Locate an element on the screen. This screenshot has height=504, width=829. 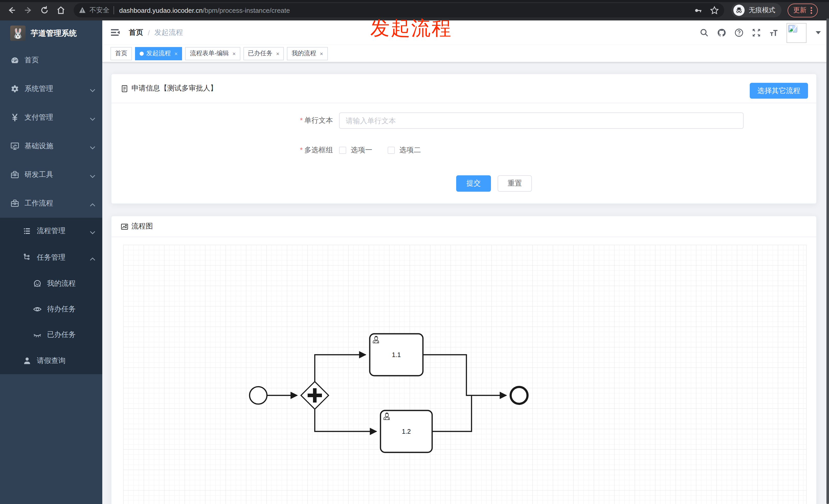
reload-icon is located at coordinates (44, 10).